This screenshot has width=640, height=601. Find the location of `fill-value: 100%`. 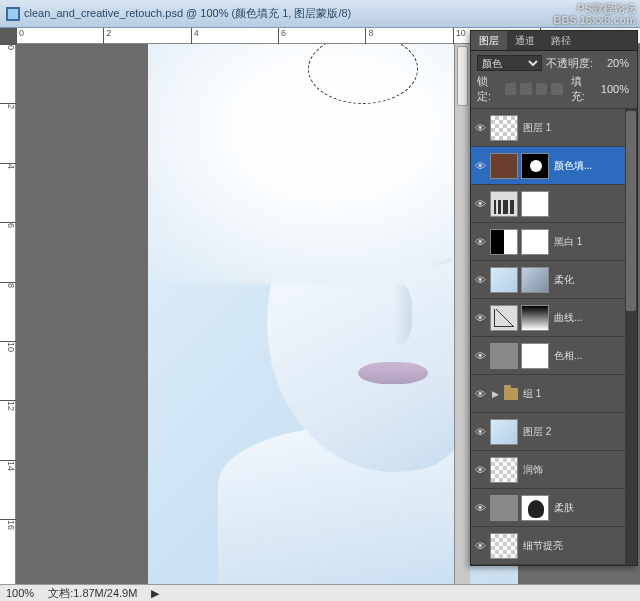

fill-value: 100% is located at coordinates (616, 89).